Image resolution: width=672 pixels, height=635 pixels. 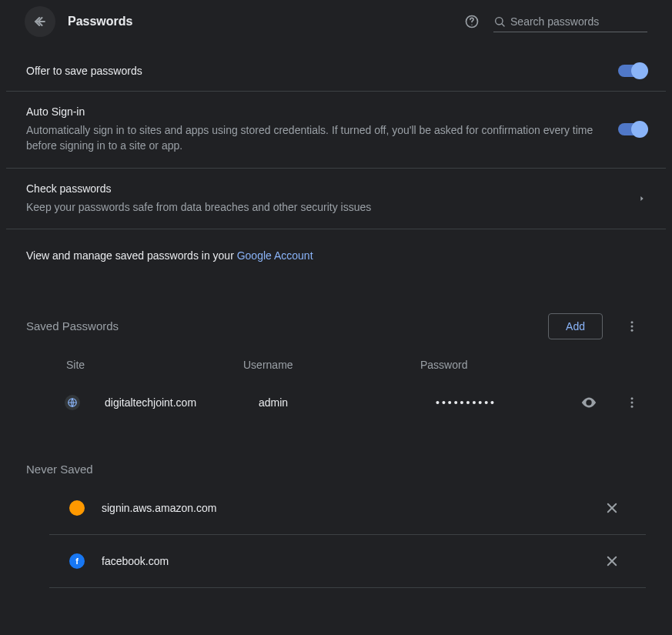 I want to click on never-site: signin.aws.amazon.com, so click(x=349, y=508).